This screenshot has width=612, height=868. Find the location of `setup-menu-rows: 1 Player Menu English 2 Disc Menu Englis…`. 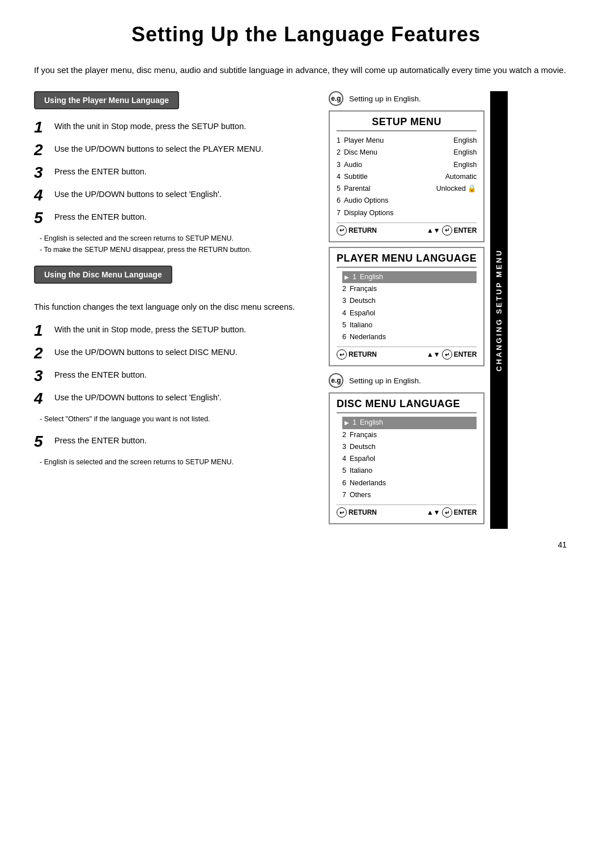

setup-menu-rows: 1 Player Menu English 2 Disc Menu Englis… is located at coordinates (407, 177).